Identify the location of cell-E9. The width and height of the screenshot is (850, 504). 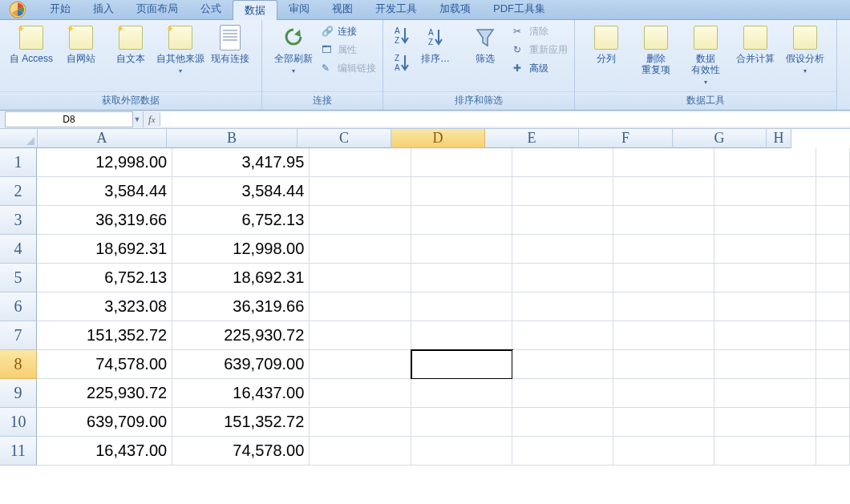
(563, 393).